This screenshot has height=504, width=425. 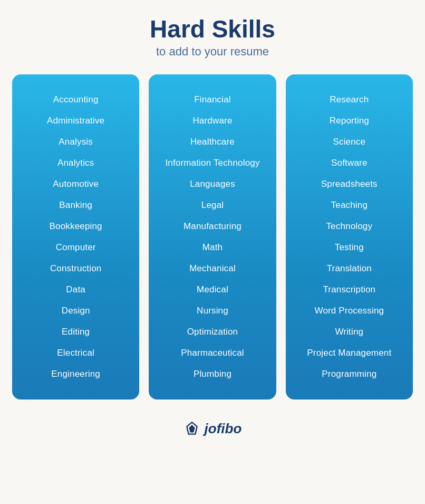 I want to click on footer-logo-text: jofibo, so click(x=224, y=429).